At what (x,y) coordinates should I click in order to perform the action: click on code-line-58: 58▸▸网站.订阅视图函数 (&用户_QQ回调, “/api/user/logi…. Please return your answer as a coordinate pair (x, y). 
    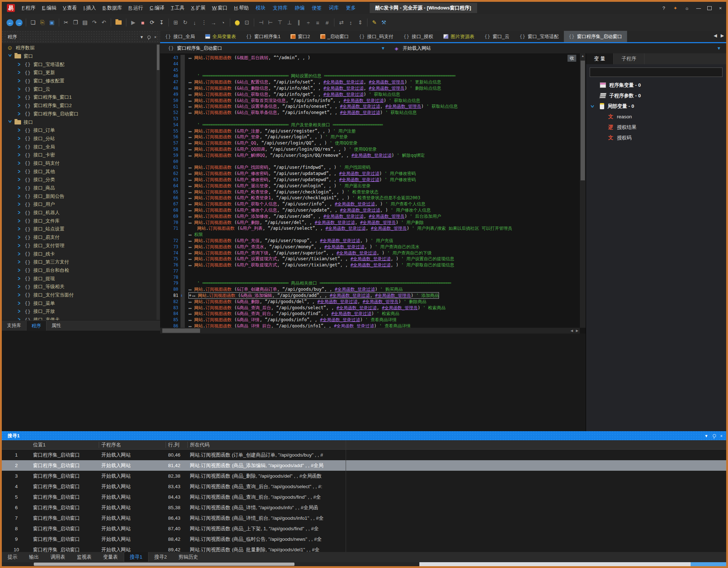
    Looking at the image, I should click on (370, 150).